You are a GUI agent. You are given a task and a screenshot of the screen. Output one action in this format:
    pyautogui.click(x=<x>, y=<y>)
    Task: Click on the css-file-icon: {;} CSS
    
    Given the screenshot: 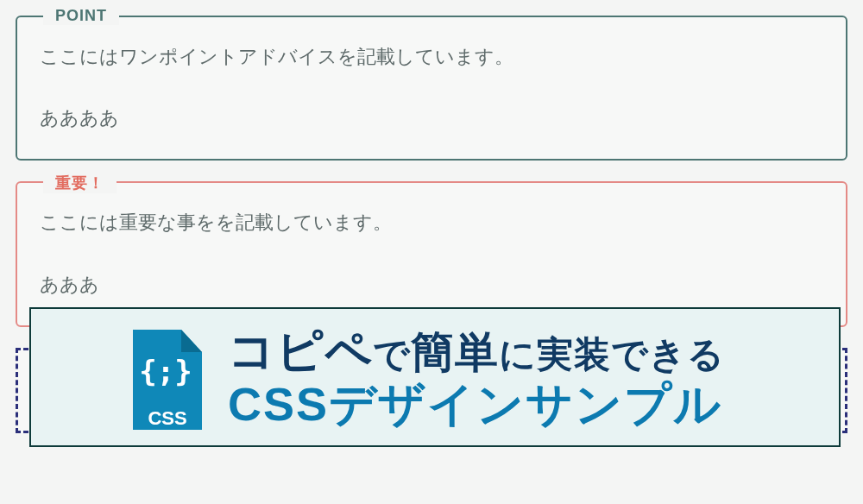 What is the action you would take?
    pyautogui.click(x=166, y=379)
    